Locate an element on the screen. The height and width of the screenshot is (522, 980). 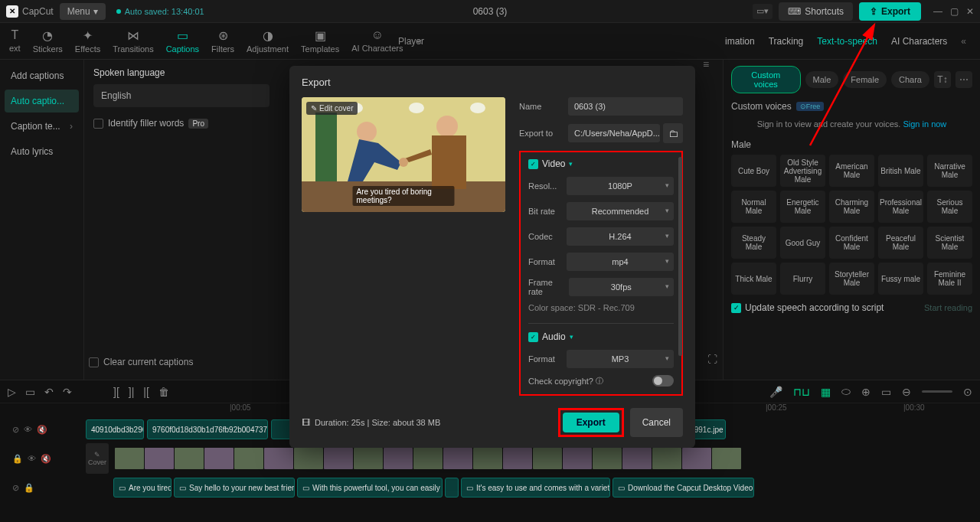
audio-format-select: MP3 is located at coordinates (620, 359).